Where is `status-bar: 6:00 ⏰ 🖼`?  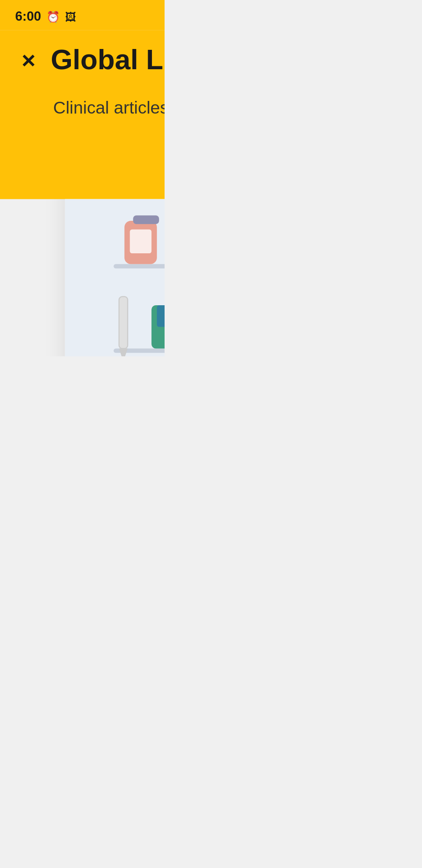 status-bar: 6:00 ⏰ 🖼 is located at coordinates (82, 15).